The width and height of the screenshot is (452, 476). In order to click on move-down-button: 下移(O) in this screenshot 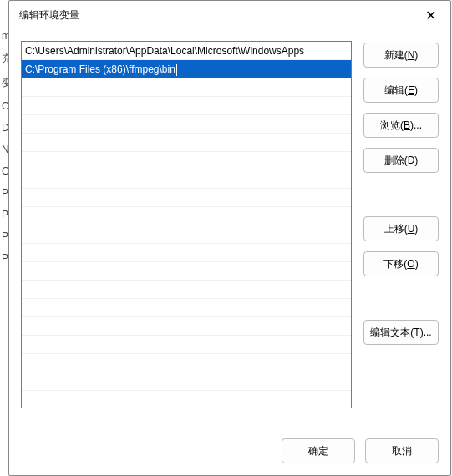, I will do `click(401, 264)`.